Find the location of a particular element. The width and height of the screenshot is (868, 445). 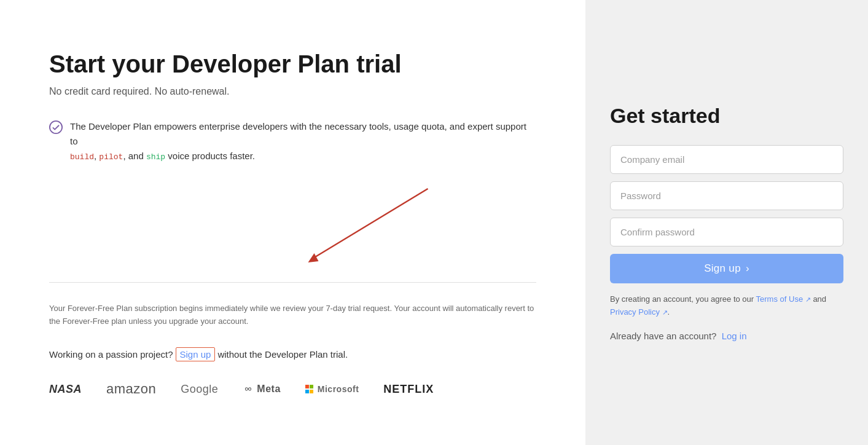

external-link-icon: ↗ is located at coordinates (808, 299).